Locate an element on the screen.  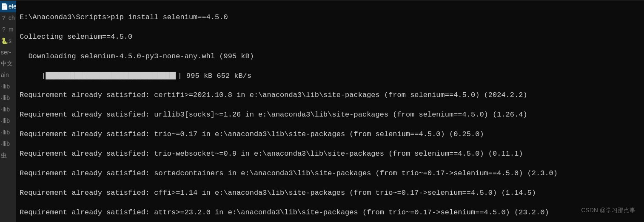
terminal-prompt-line: E:\Anaconda3\Scripts>pip install seleniu… is located at coordinates (330, 18).